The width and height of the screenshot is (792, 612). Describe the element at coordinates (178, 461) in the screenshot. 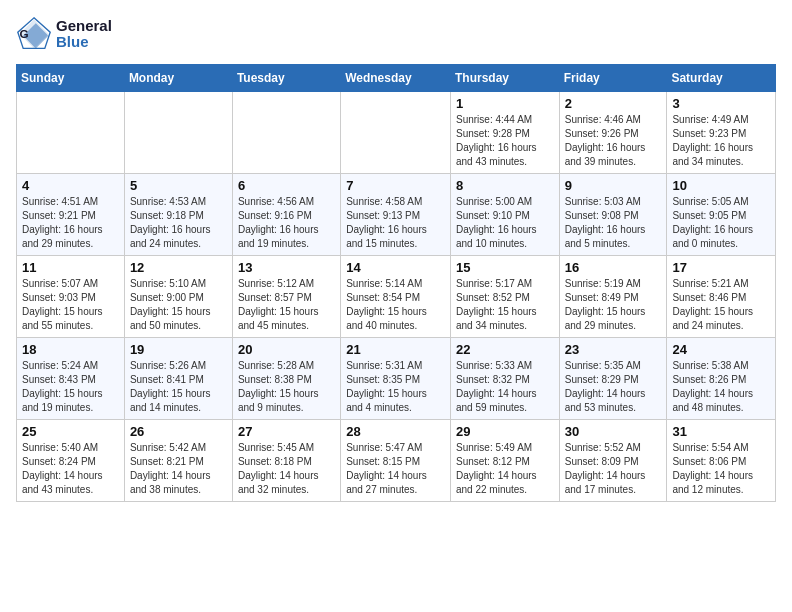

I see `calendar-cell: 26Sunrise: 5:42 AM Sunset: 8:21 PM Dayli…` at that location.